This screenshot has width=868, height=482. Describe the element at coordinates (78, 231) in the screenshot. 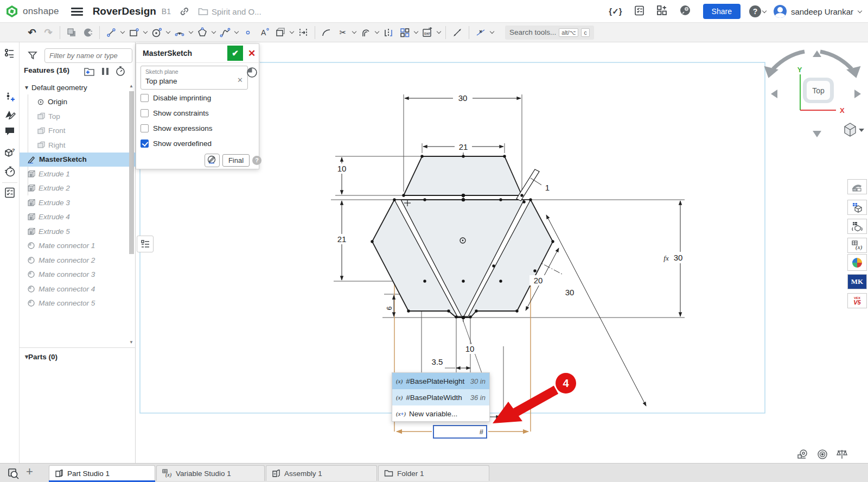

I see `tree-item-extrude-5: Extrude 5` at that location.